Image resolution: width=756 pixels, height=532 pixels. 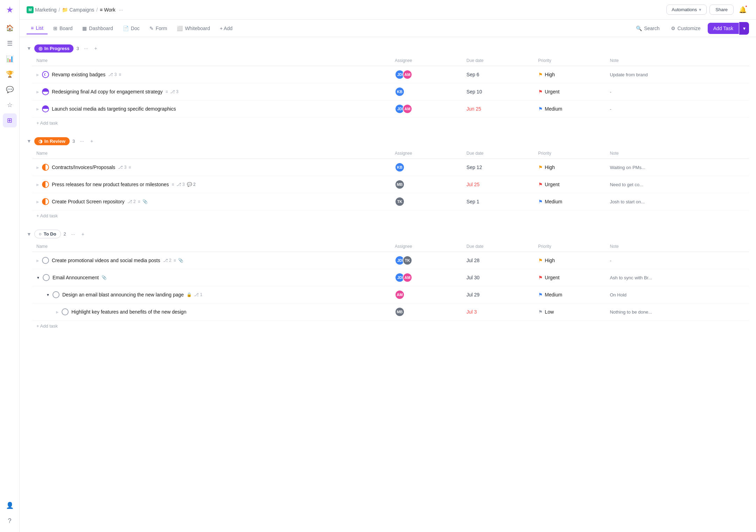 I want to click on expand-1: ▶, so click(x=38, y=75).